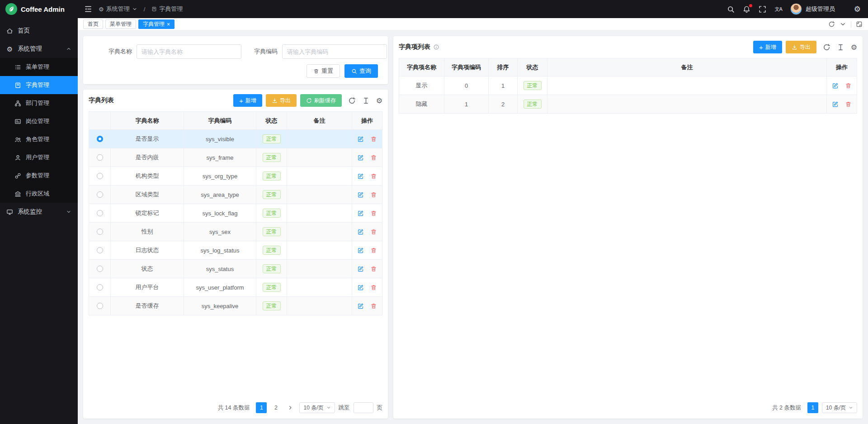 The width and height of the screenshot is (868, 424). Describe the element at coordinates (10, 31) in the screenshot. I see `home-icon` at that location.